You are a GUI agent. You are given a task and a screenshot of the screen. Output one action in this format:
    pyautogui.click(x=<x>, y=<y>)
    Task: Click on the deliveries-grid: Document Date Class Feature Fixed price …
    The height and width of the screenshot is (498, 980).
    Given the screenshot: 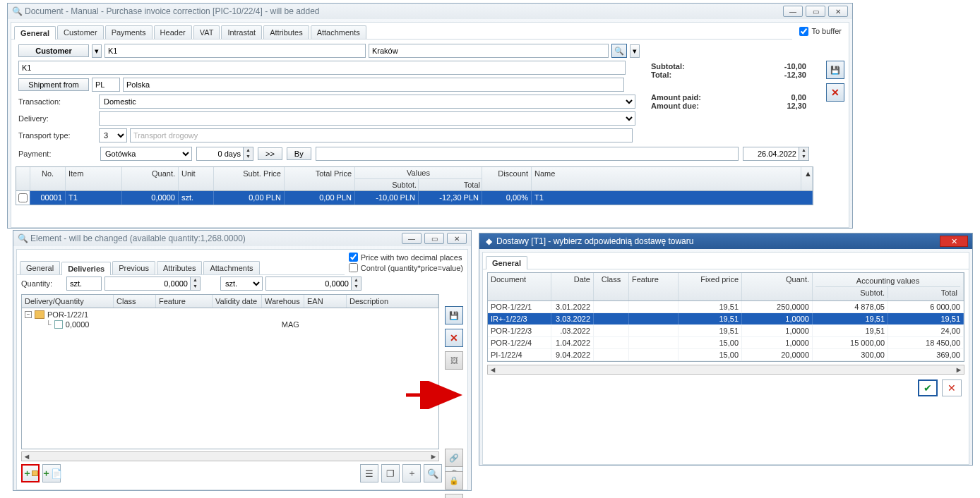 What is the action you would take?
    pyautogui.click(x=726, y=317)
    